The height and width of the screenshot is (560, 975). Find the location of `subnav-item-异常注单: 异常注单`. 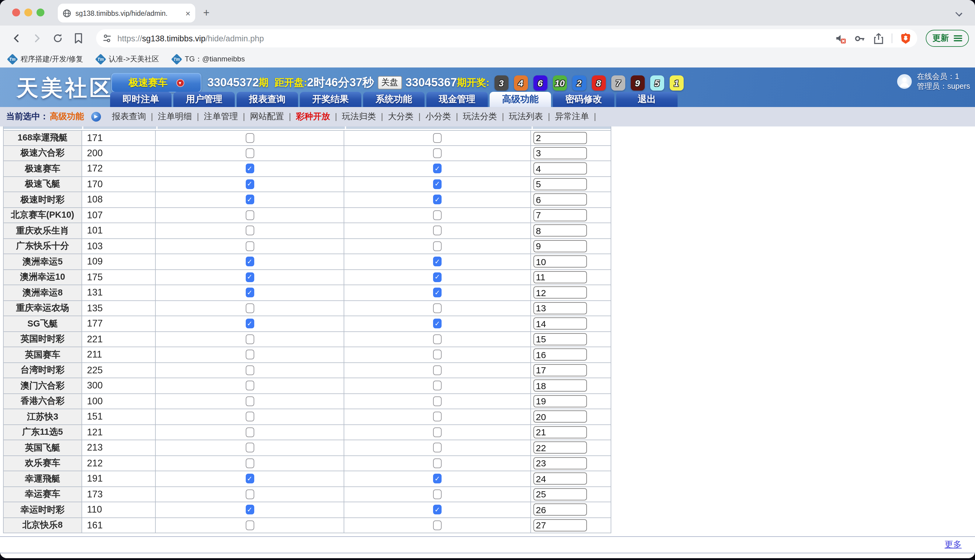

subnav-item-异常注单: 异常注单 is located at coordinates (572, 116).